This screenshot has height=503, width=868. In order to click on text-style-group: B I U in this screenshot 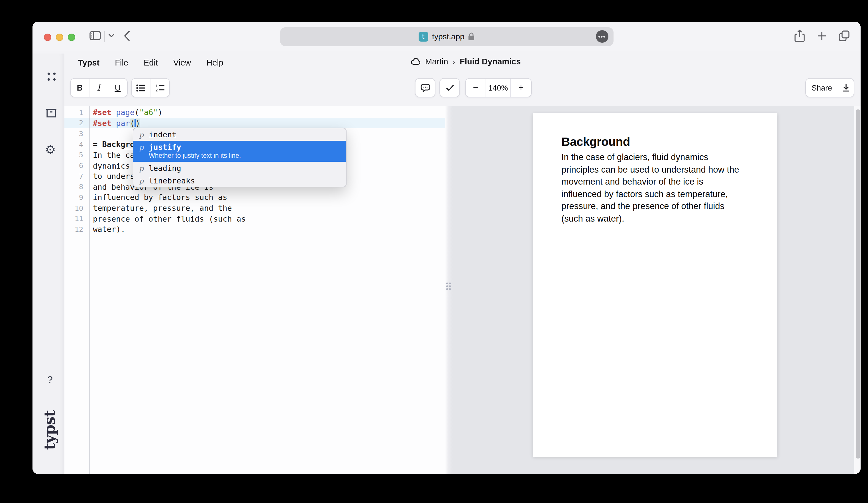, I will do `click(99, 88)`.